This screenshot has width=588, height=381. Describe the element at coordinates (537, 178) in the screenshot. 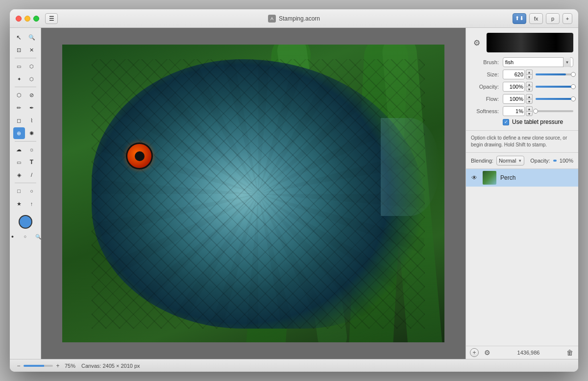

I see `layer-name: Perch` at that location.